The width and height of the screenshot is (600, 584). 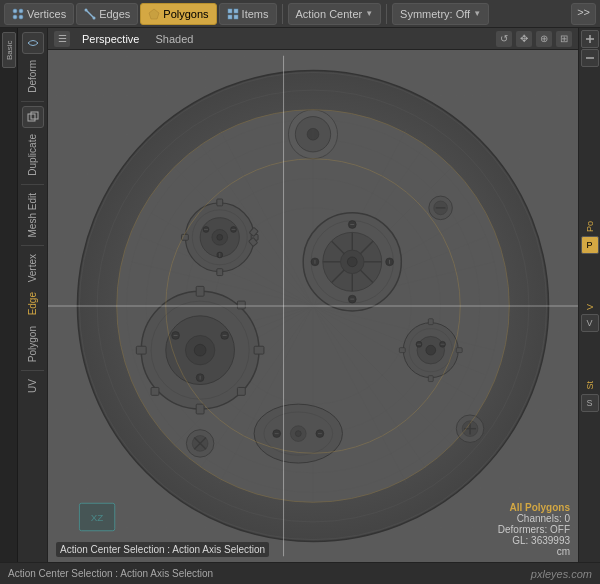 I want to click on top-toolbar: Vertices Edges Polygons Items Action Cen…, so click(x=300, y=14).